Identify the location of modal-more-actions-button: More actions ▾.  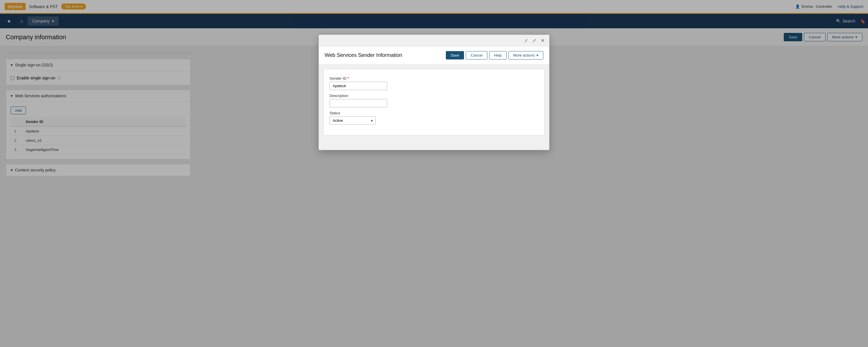
(526, 55).